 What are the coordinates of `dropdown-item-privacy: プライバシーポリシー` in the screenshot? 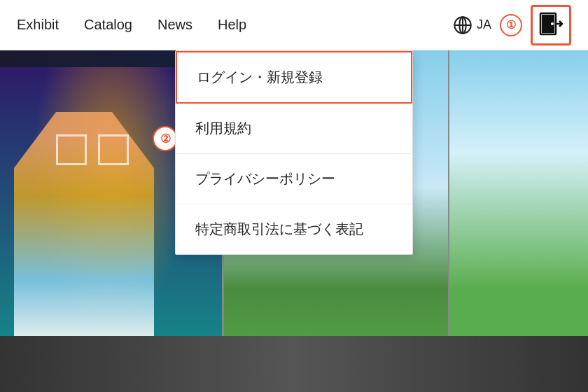 It's located at (294, 179).